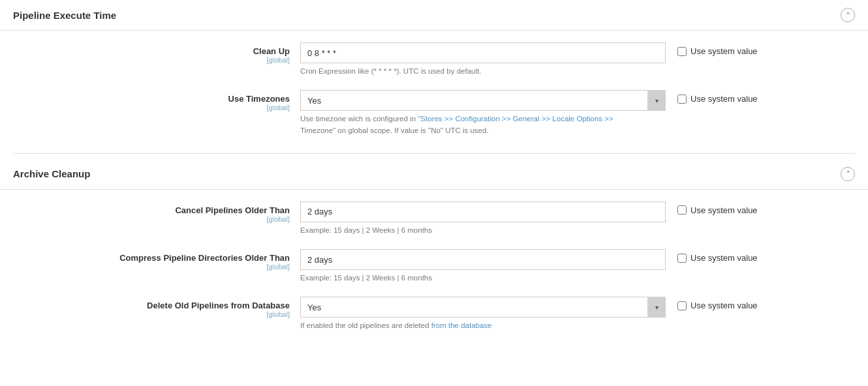 The height and width of the screenshot is (386, 868). Describe the element at coordinates (483, 212) in the screenshot. I see `cancel-pipelines-input` at that location.